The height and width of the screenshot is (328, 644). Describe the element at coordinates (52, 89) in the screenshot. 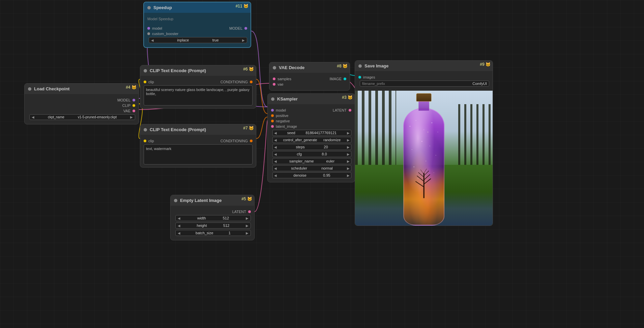

I see `load-checkpoint-title: Load Checkpoint` at that location.